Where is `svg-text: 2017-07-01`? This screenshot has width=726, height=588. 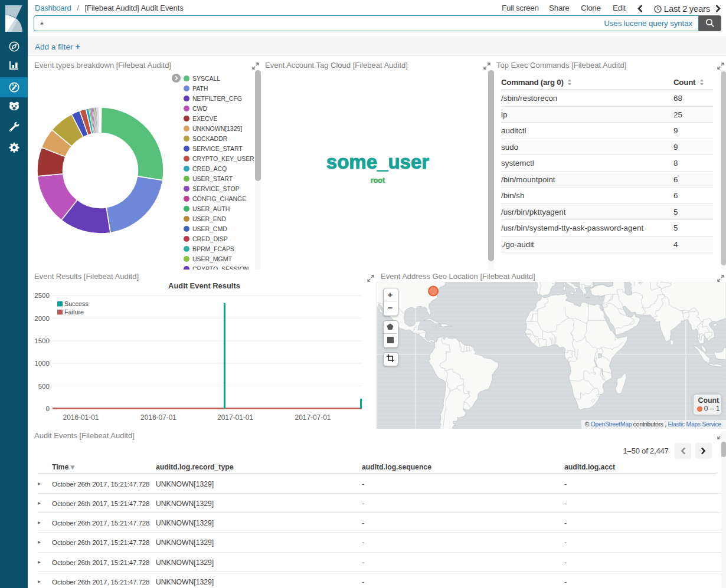
svg-text: 2017-07-01 is located at coordinates (313, 418).